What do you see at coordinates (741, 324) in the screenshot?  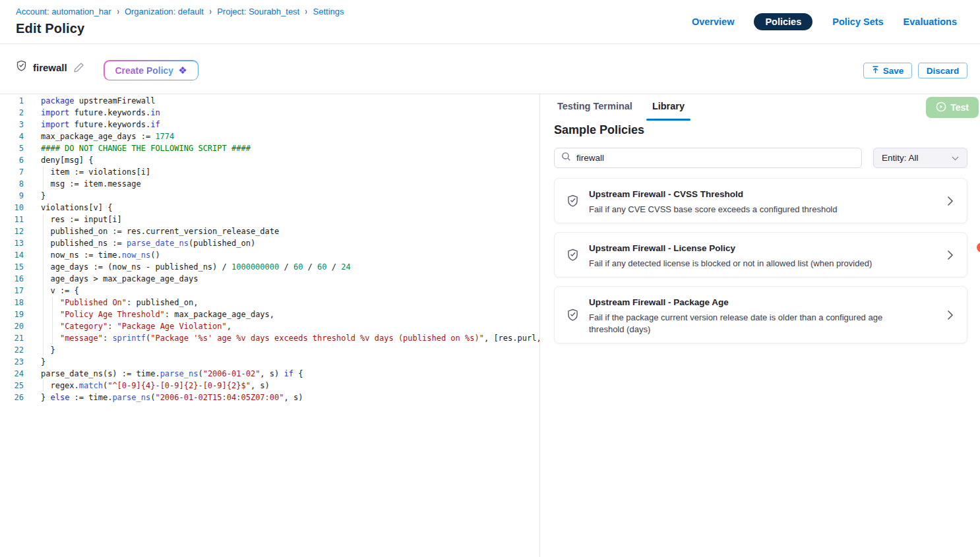 I see `policy-item-description: Fail if the package current version rele…` at bounding box center [741, 324].